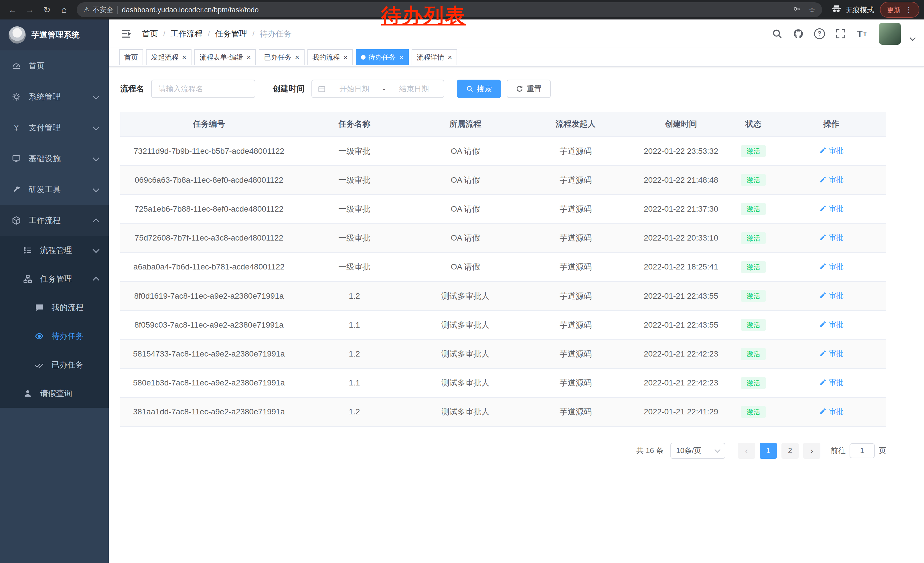 The height and width of the screenshot is (563, 924). What do you see at coordinates (54, 159) in the screenshot?
I see `sidebar-item-infra: 基础设施` at bounding box center [54, 159].